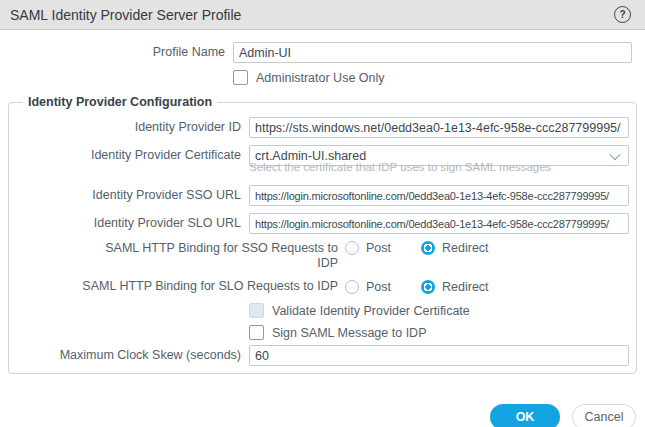 The height and width of the screenshot is (427, 645). I want to click on sso-binding-label: SAML HTTP Binding for SSO Requests to ID…, so click(214, 256).